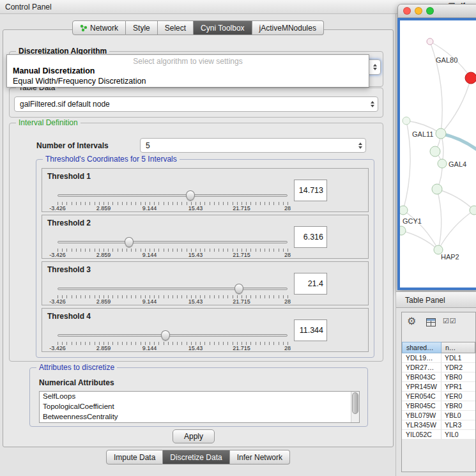  Describe the element at coordinates (355, 403) in the screenshot. I see `scrollbar-thumb` at that location.